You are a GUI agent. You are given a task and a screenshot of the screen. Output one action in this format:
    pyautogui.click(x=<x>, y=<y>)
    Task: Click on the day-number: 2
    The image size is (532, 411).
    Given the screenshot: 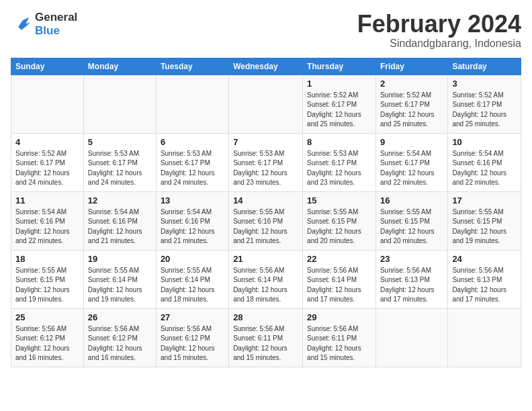 What is the action you would take?
    pyautogui.click(x=412, y=83)
    